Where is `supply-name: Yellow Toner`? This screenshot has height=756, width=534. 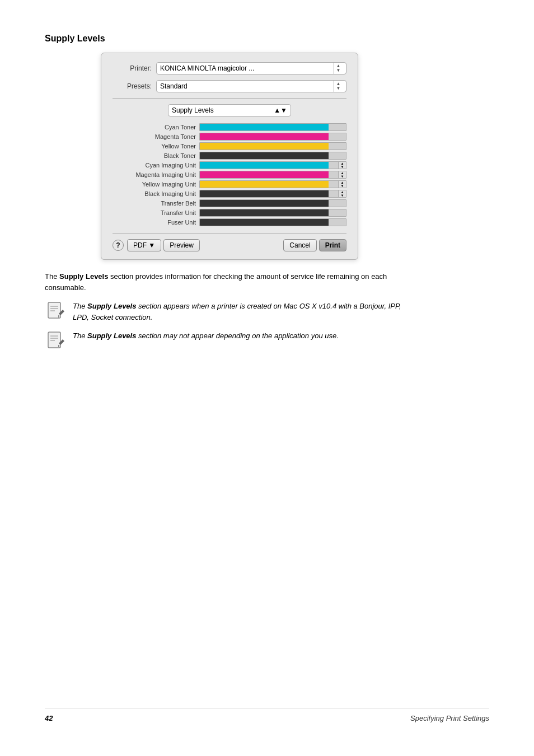
supply-name: Yellow Toner is located at coordinates (156, 146).